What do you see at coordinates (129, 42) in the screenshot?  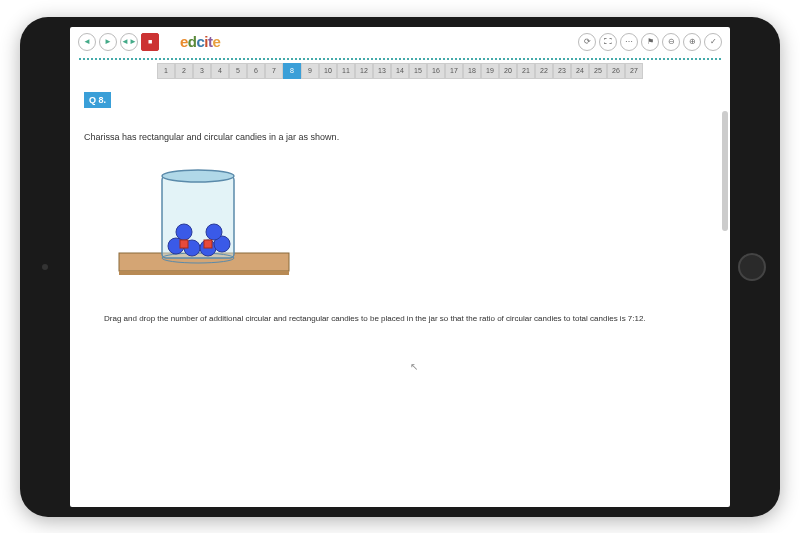 I see `bookmark-button: ◄►` at bounding box center [129, 42].